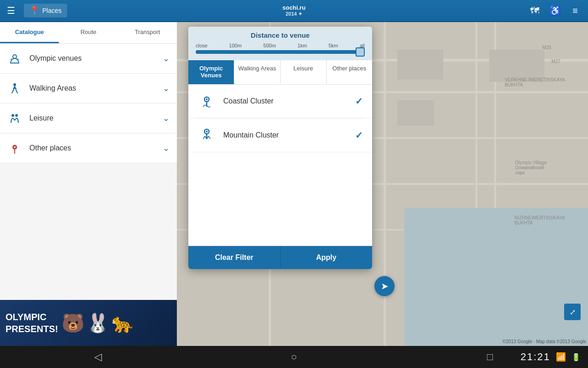 Image resolution: width=588 pixels, height=368 pixels. I want to click on ad-mascots: 🐻 🐰 🐆, so click(98, 323).